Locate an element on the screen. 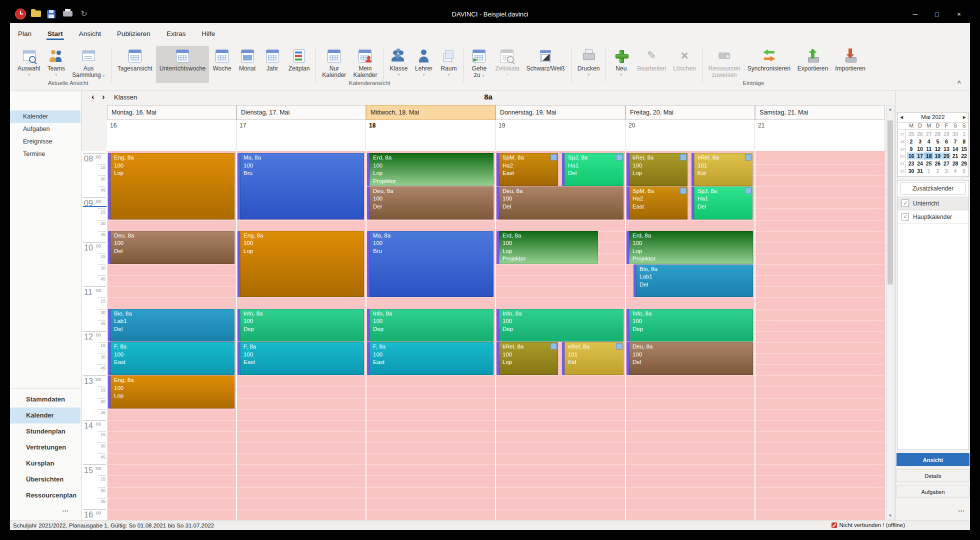 The width and height of the screenshot is (980, 540). mini-cal-day-1: 1 is located at coordinates (964, 134).